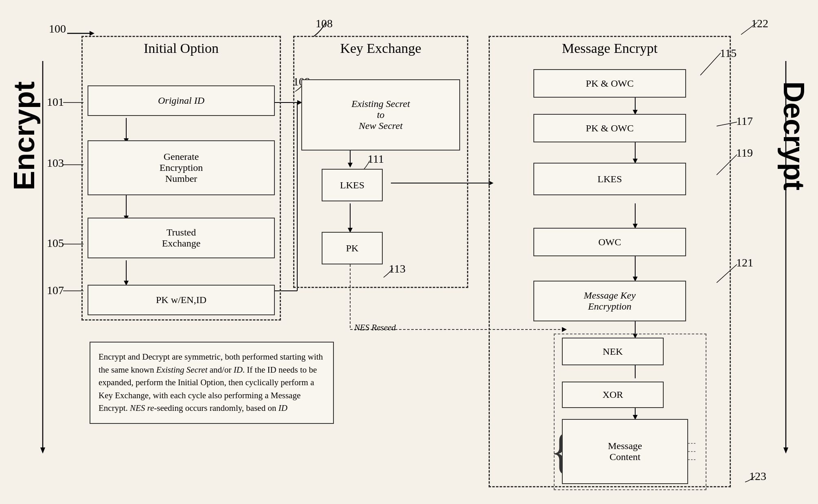  What do you see at coordinates (760, 24) in the screenshot?
I see `ref-122: 122` at bounding box center [760, 24].